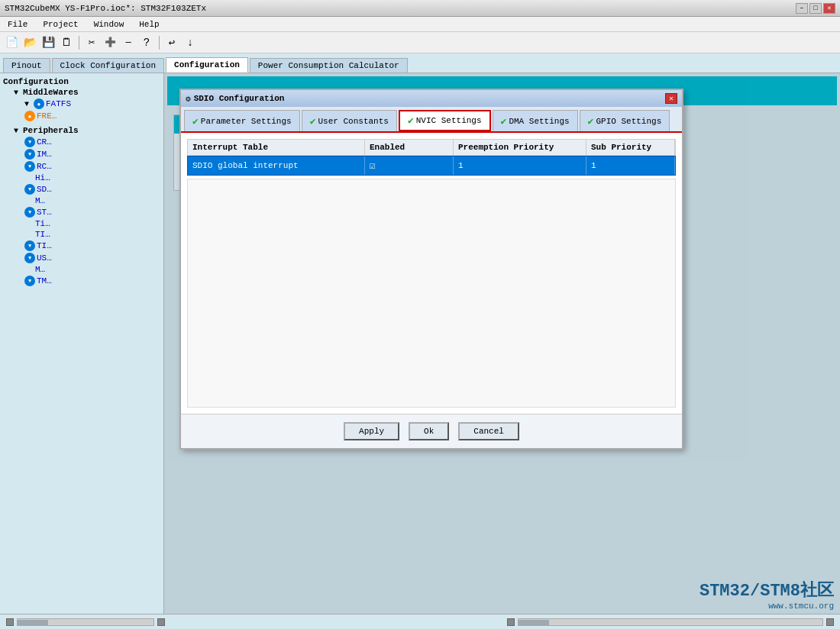 The width and height of the screenshot is (840, 629). What do you see at coordinates (66, 43) in the screenshot?
I see `toolbar-saveas: 🗒` at bounding box center [66, 43].